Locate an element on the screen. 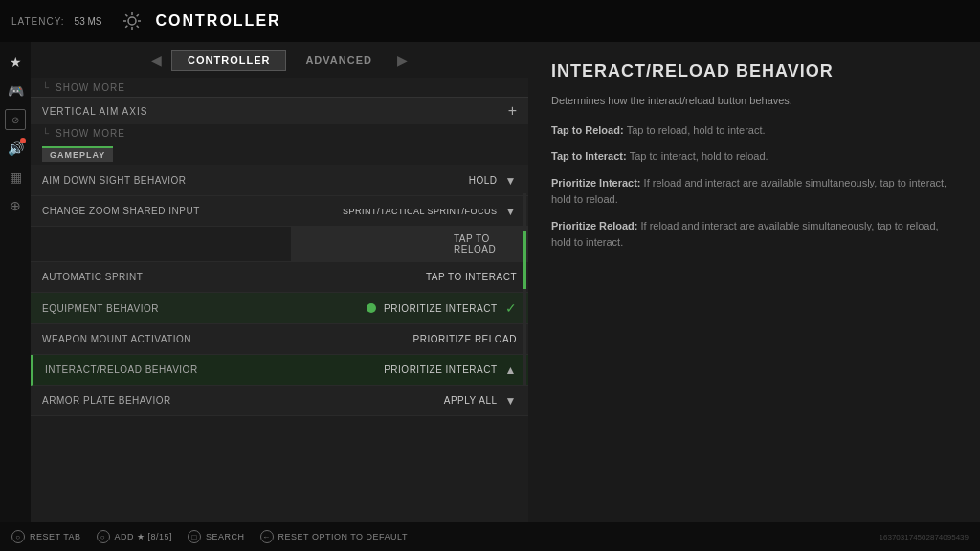  search-icon: □ is located at coordinates (194, 537).